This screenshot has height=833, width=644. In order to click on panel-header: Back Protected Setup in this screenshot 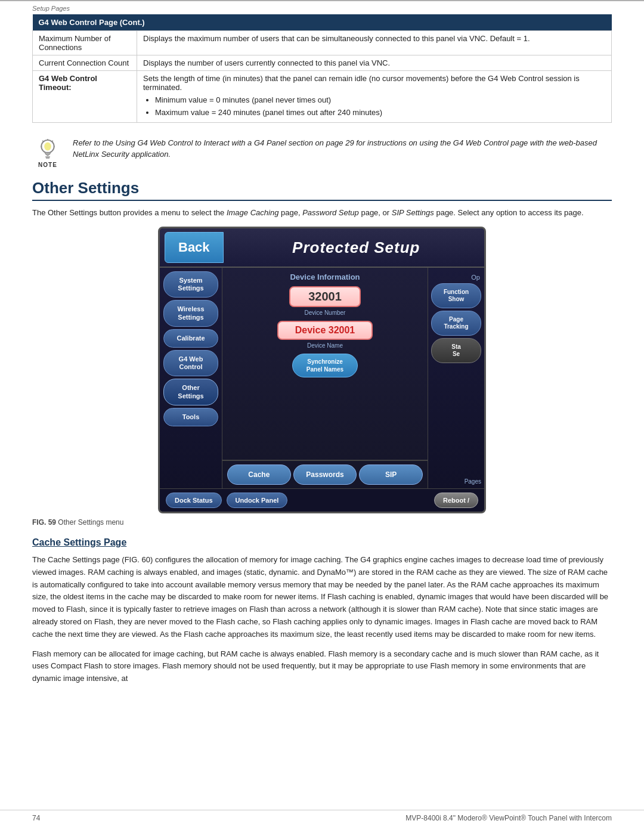, I will do `click(322, 248)`.